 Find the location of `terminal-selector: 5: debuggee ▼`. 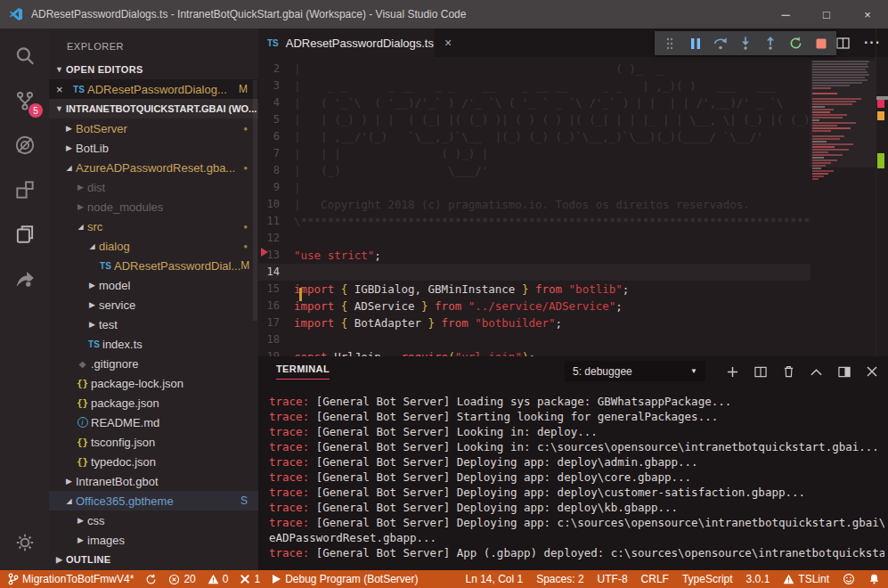

terminal-selector: 5: debuggee ▼ is located at coordinates (635, 371).